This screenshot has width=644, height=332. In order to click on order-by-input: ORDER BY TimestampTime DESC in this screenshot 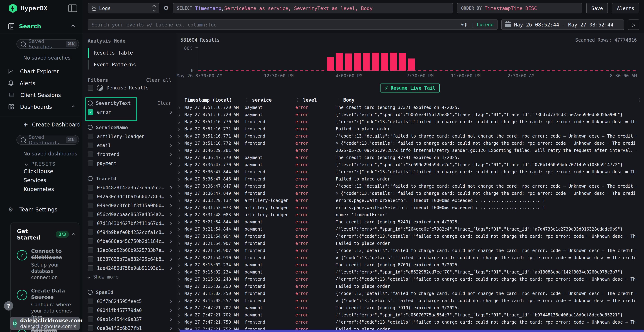, I will do `click(520, 8)`.